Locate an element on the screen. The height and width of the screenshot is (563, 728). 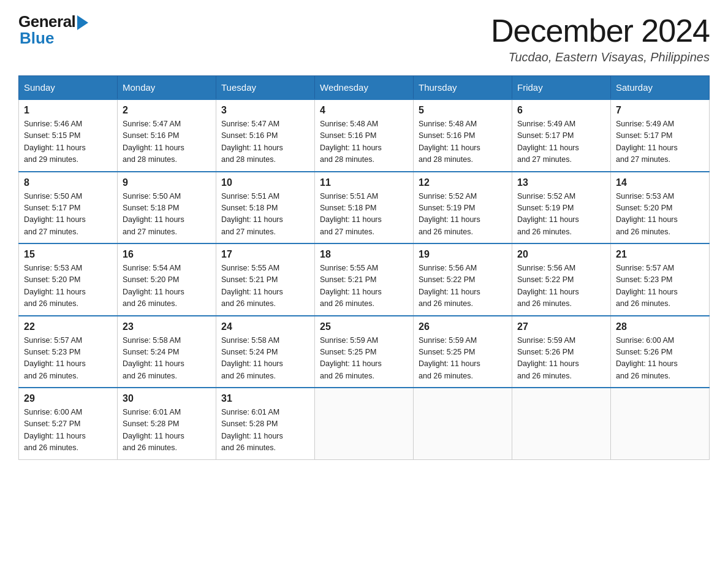
calendar-cell: 9 Sunrise: 5:50 AMSunset: 5:18 PMDayligh… is located at coordinates (167, 208).